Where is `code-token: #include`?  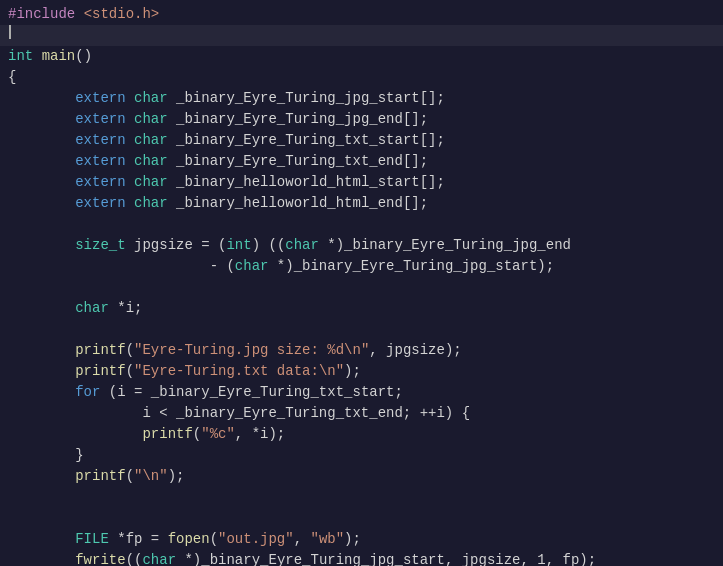
code-token: #include is located at coordinates (46, 14).